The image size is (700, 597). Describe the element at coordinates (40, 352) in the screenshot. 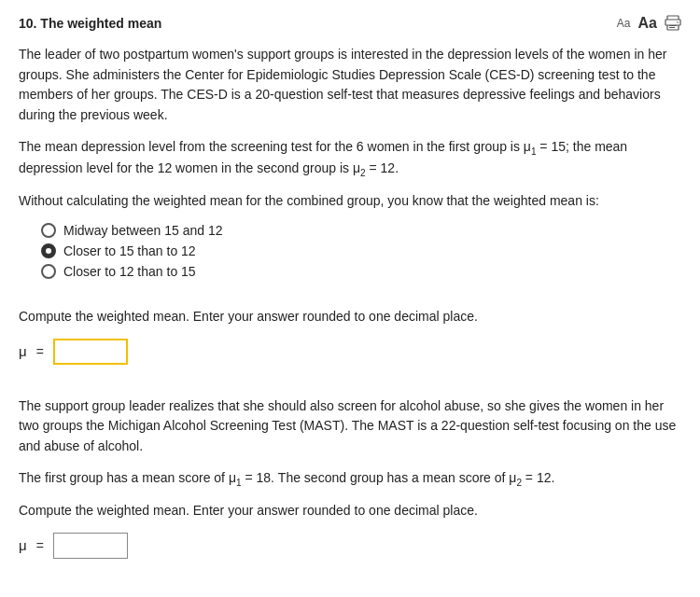

I see `equals-1: =` at that location.